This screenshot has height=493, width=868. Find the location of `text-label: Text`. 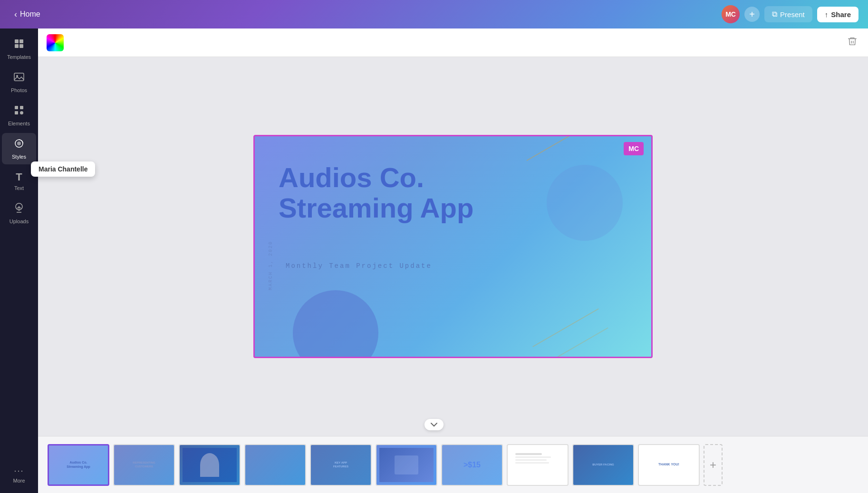

text-label: Text is located at coordinates (19, 188).